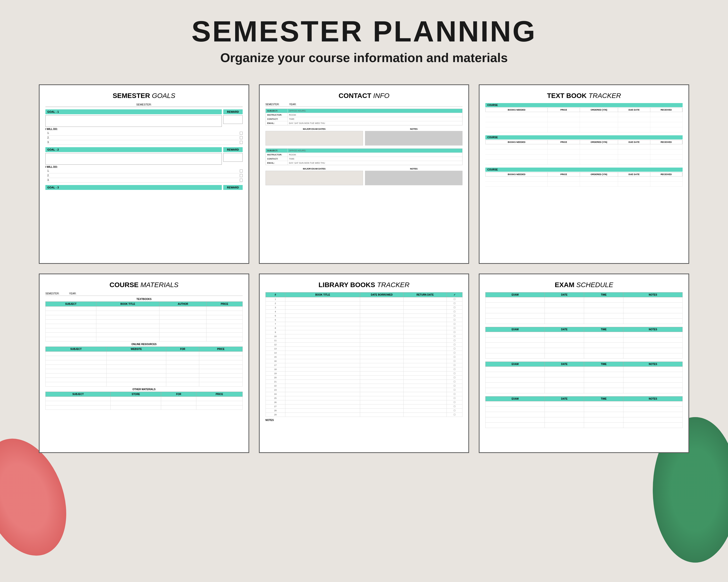 The image size is (728, 582). Describe the element at coordinates (364, 369) in the screenshot. I see `table-row: 18☐` at that location.